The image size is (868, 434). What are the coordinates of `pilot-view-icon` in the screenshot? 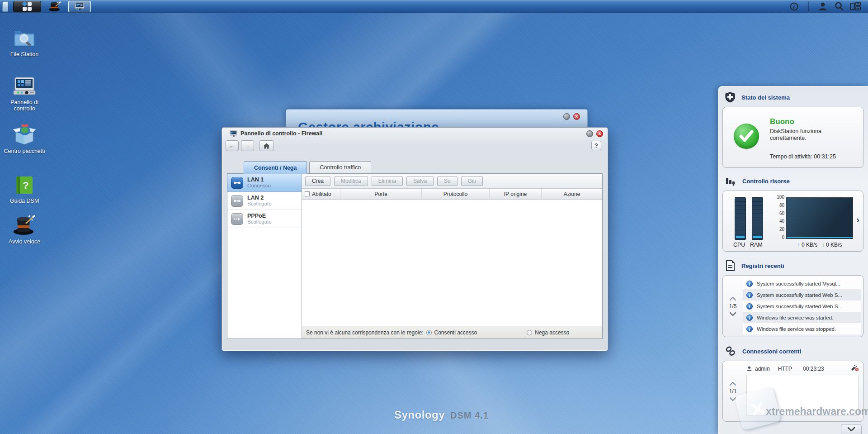 It's located at (855, 6).